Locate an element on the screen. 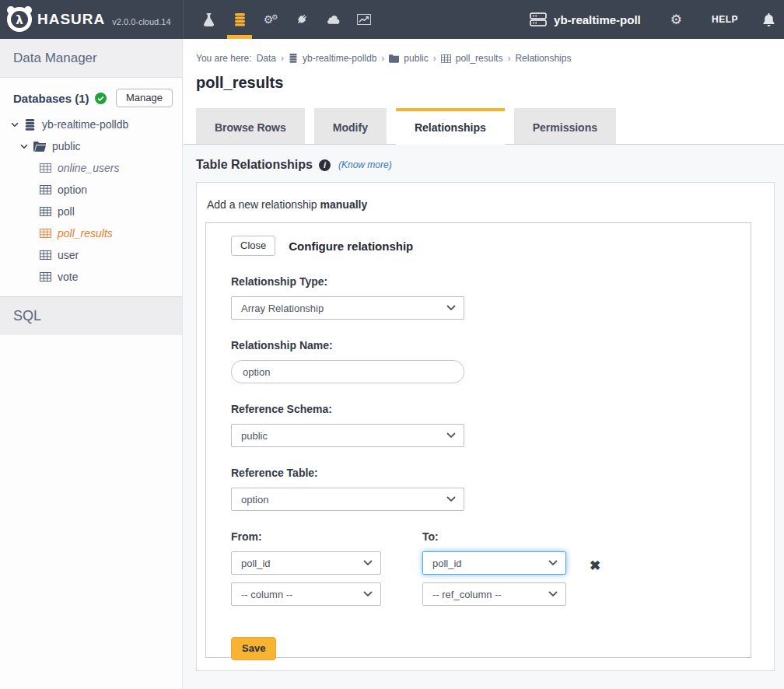  section-title: Table Relationships is located at coordinates (254, 165).